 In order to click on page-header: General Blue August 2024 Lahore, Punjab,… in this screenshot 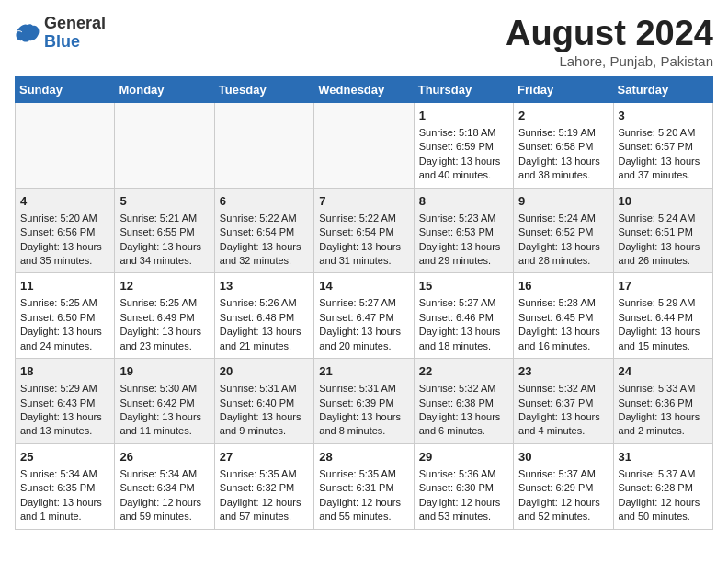, I will do `click(364, 42)`.